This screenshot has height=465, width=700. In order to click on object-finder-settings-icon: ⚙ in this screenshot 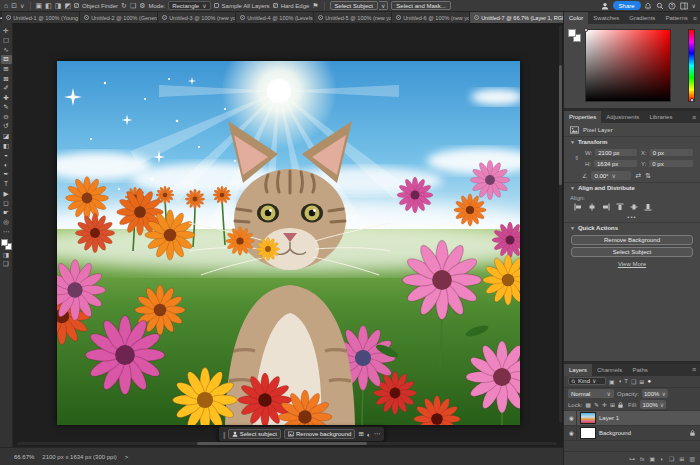, I will do `click(142, 6)`.